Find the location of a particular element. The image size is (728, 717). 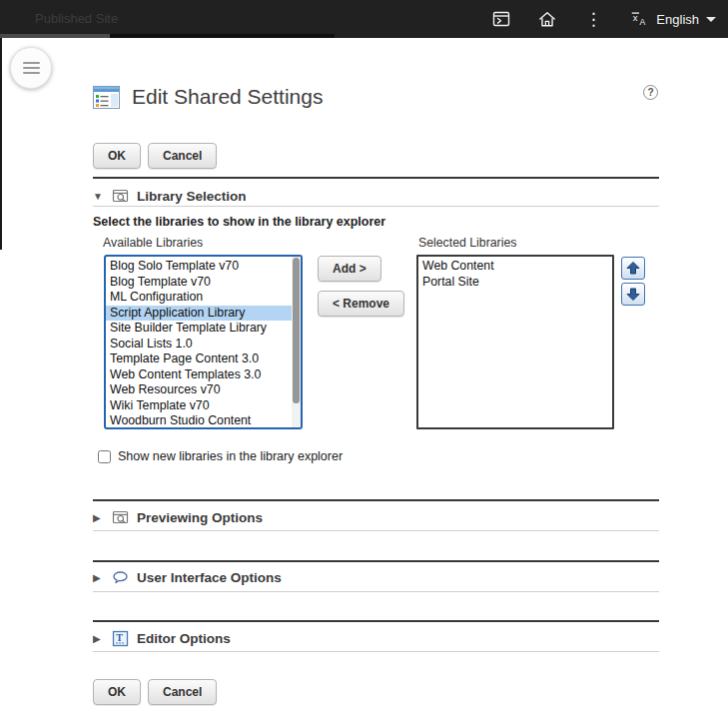

selected-libraries-listbox: Web Content Portal Site is located at coordinates (515, 342).